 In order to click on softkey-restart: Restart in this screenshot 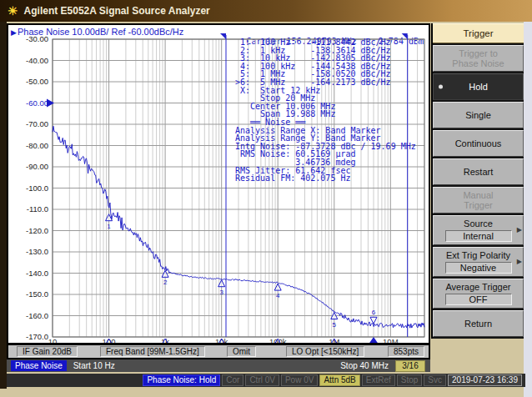, I will do `click(479, 172)`.